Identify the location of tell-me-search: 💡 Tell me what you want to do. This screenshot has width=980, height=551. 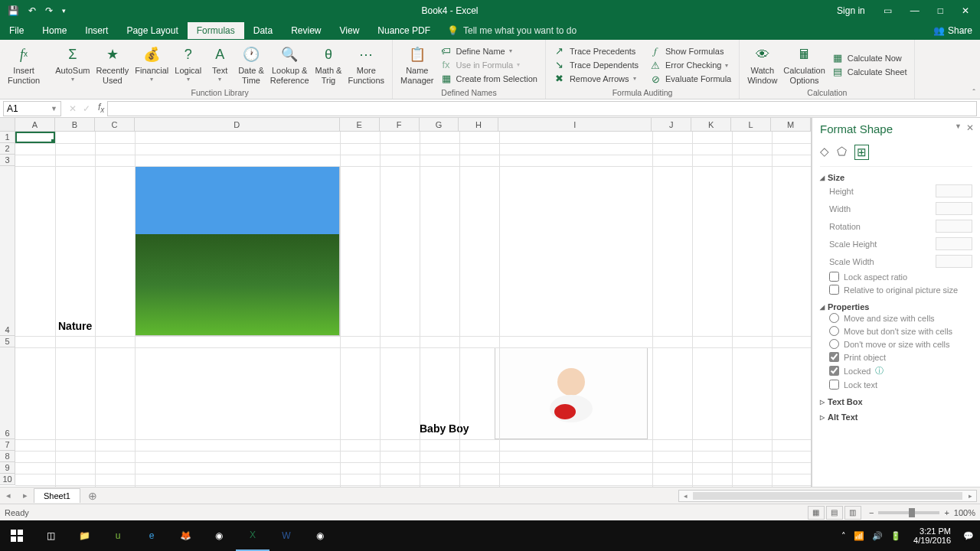
(511, 31).